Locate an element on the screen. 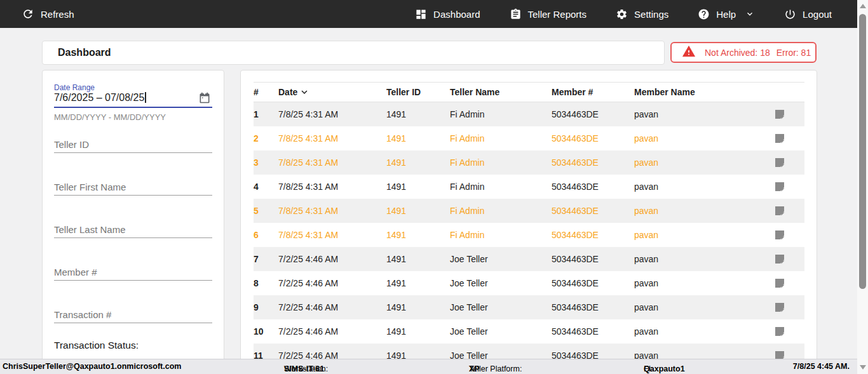 Image resolution: width=868 pixels, height=374 pixels. teller-last-name-input: Teller Last Name is located at coordinates (133, 230).